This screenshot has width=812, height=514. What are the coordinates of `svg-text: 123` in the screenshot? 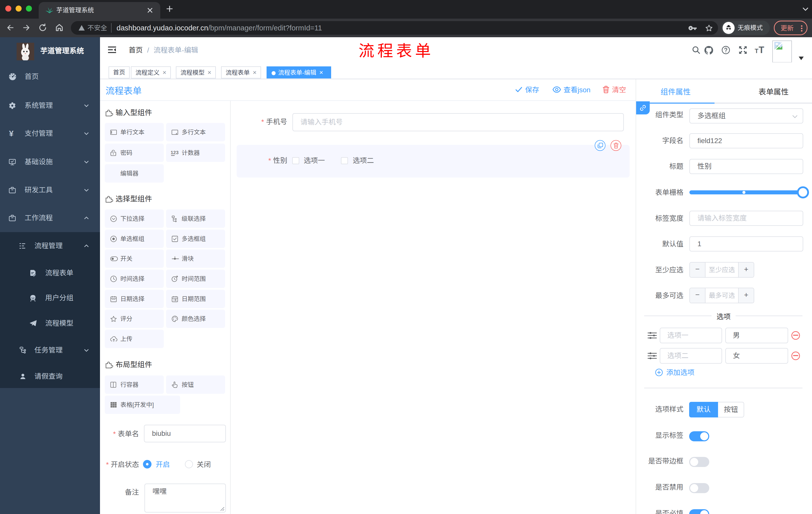 It's located at (175, 153).